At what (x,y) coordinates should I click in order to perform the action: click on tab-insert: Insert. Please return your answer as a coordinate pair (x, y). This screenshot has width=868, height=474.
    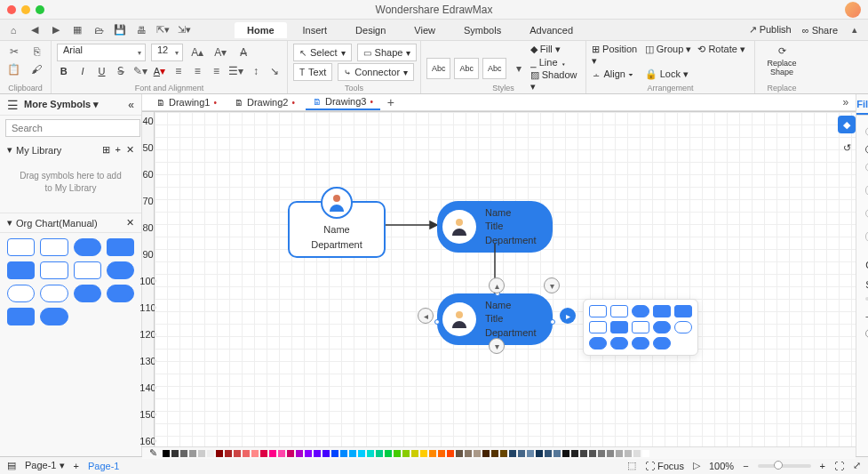
    Looking at the image, I should click on (315, 30).